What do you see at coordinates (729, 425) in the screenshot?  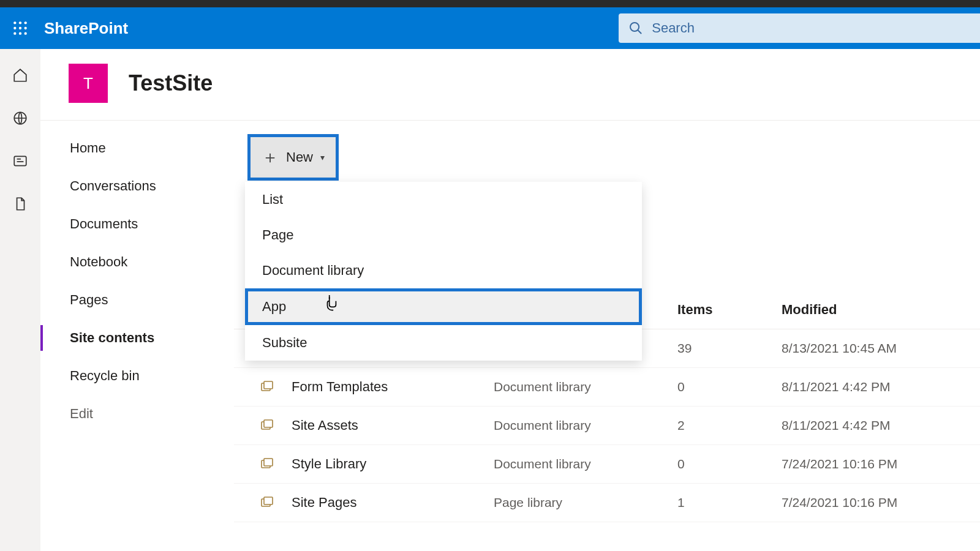 I see `row-items: 2` at bounding box center [729, 425].